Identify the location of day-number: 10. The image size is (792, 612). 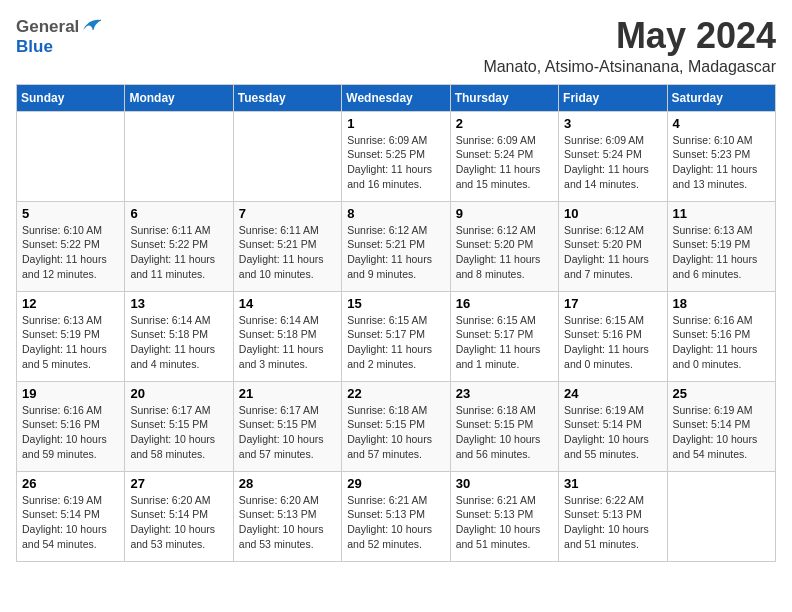
(612, 214).